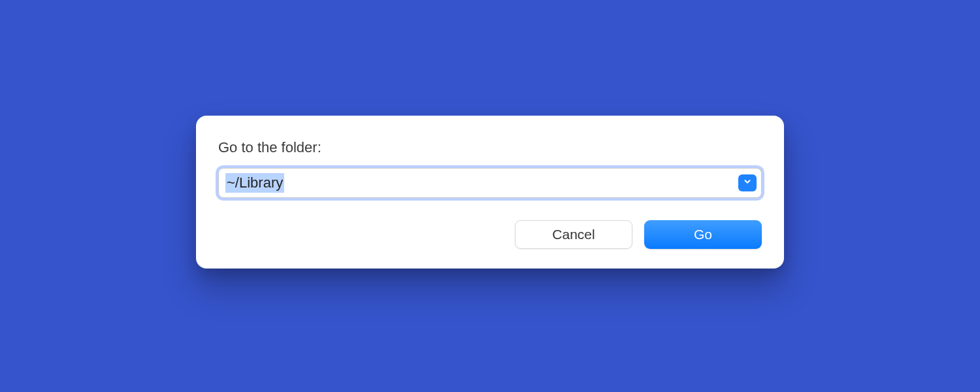 Image resolution: width=980 pixels, height=392 pixels. What do you see at coordinates (255, 183) in the screenshot?
I see `path-input-value: ~/Library` at bounding box center [255, 183].